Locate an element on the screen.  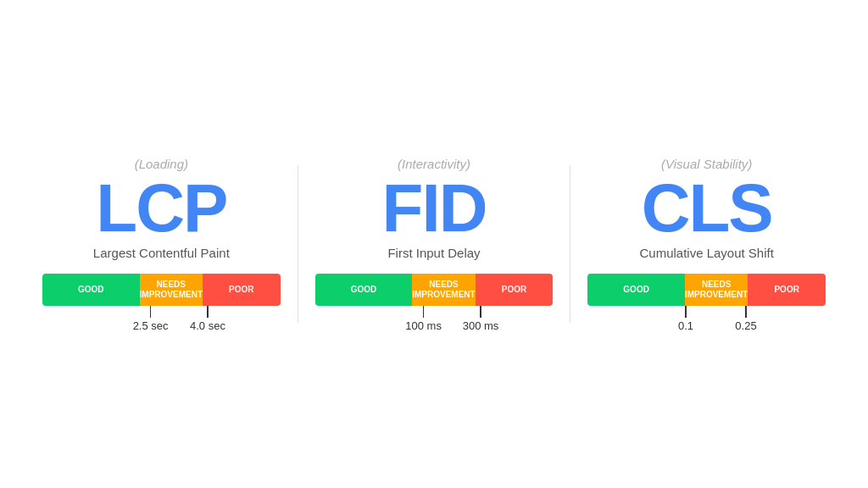
cls-poor-label: POOR is located at coordinates (787, 290).